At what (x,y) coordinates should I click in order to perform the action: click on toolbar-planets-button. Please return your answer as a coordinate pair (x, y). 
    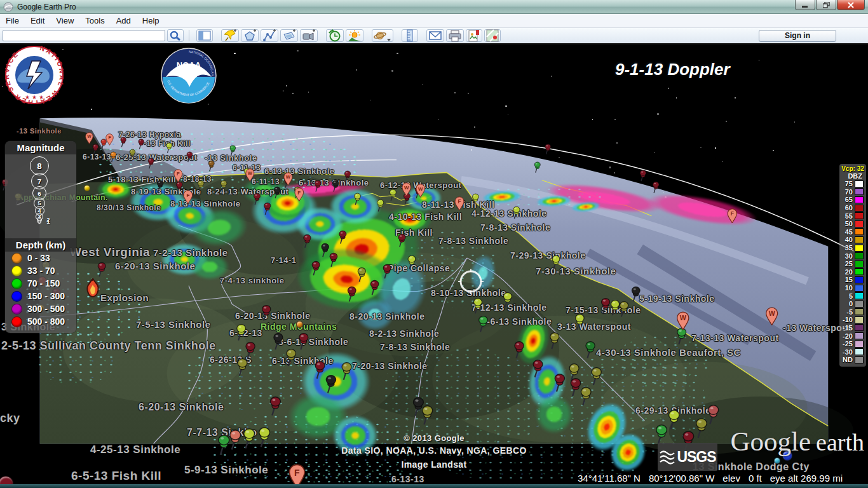
    Looking at the image, I should click on (383, 36).